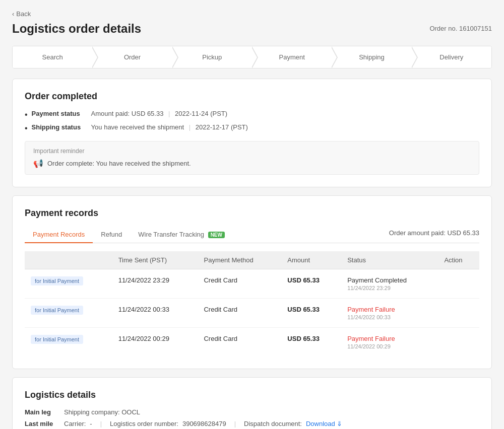 Image resolution: width=504 pixels, height=429 pixels. What do you see at coordinates (252, 403) in the screenshot?
I see `logistics-details-card: Logistics details Main leg Shipping comp…` at bounding box center [252, 403].